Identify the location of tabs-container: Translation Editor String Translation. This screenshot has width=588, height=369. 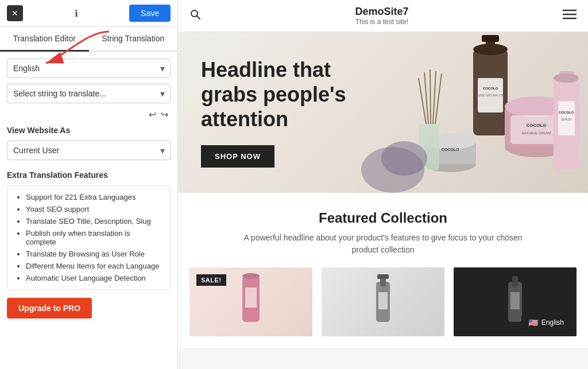
(88, 39).